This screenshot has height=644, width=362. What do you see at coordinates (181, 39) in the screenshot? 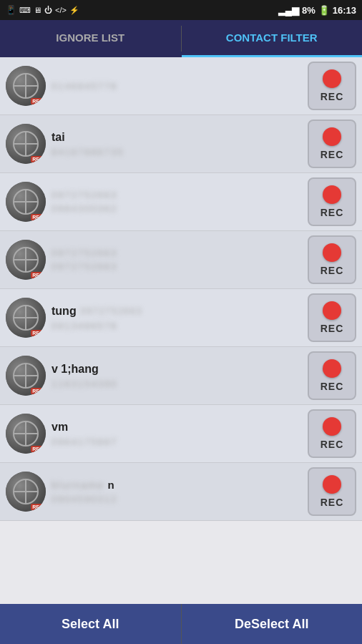
I see `tab-bar: IGNORE LIST CONTACT FILTER` at bounding box center [181, 39].